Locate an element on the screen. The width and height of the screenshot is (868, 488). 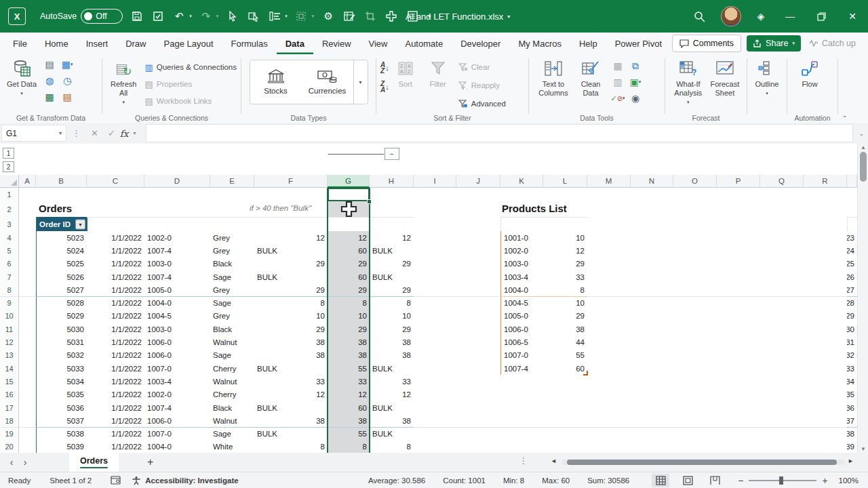
consolidate-icon: ⧉ is located at coordinates (635, 66).